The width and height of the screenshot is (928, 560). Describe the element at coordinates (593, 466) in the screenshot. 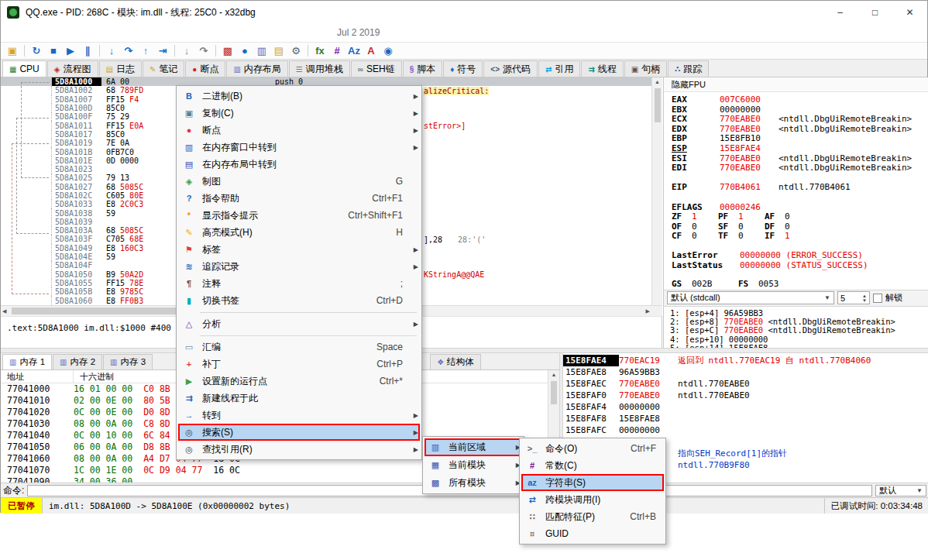

I see `menu-item: # 常数(C)` at that location.